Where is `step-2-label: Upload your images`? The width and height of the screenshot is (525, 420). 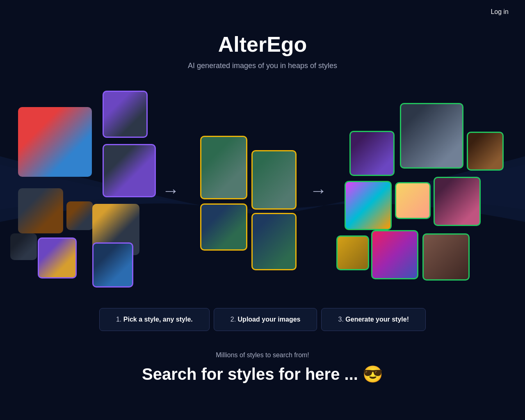
step-2-label: Upload your images is located at coordinates (269, 319).